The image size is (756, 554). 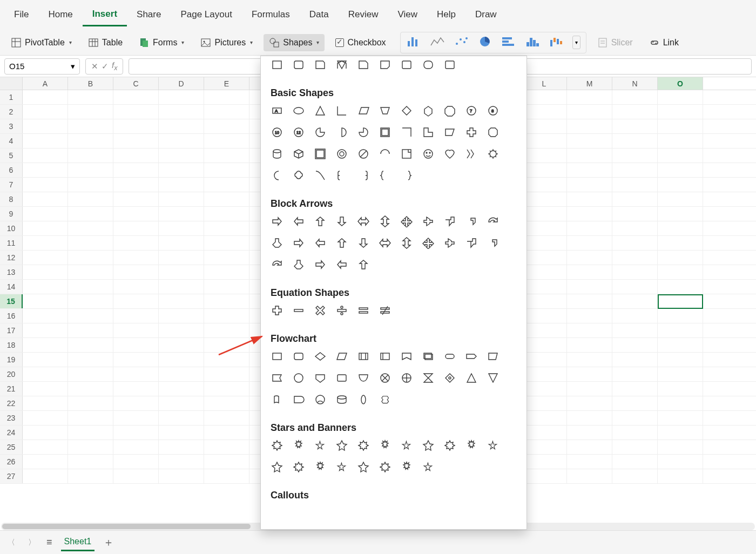 What do you see at coordinates (590, 199) in the screenshot?
I see `cell-M8` at bounding box center [590, 199].